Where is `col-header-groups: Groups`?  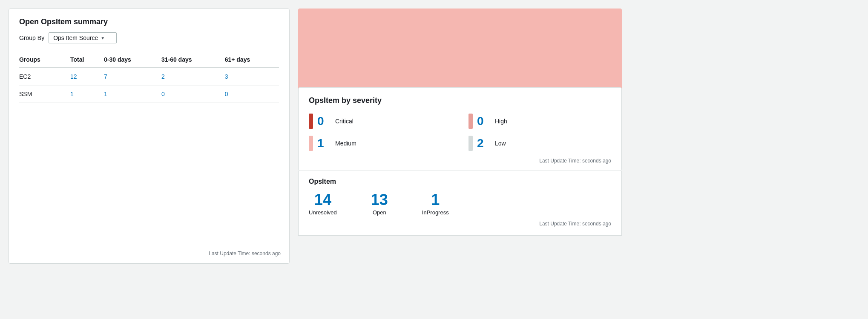
col-header-groups: Groups is located at coordinates (45, 60).